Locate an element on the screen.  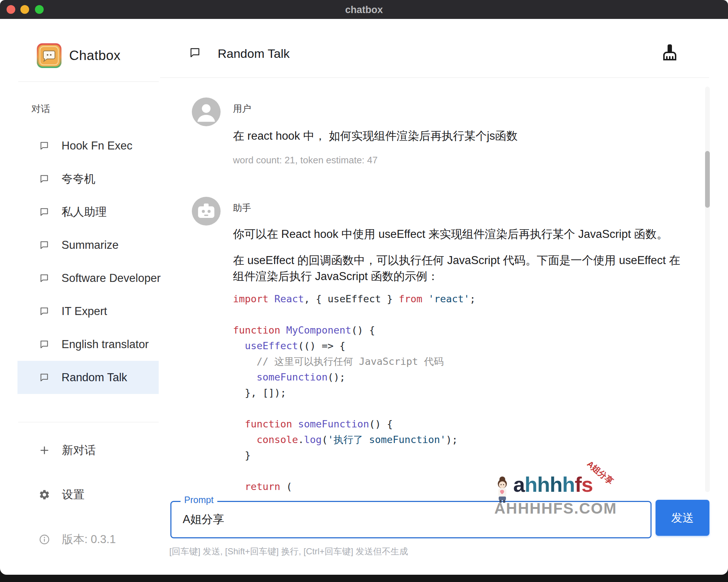
sidebar-item-hook-fn-exec: Hook Fn Exec is located at coordinates (88, 146).